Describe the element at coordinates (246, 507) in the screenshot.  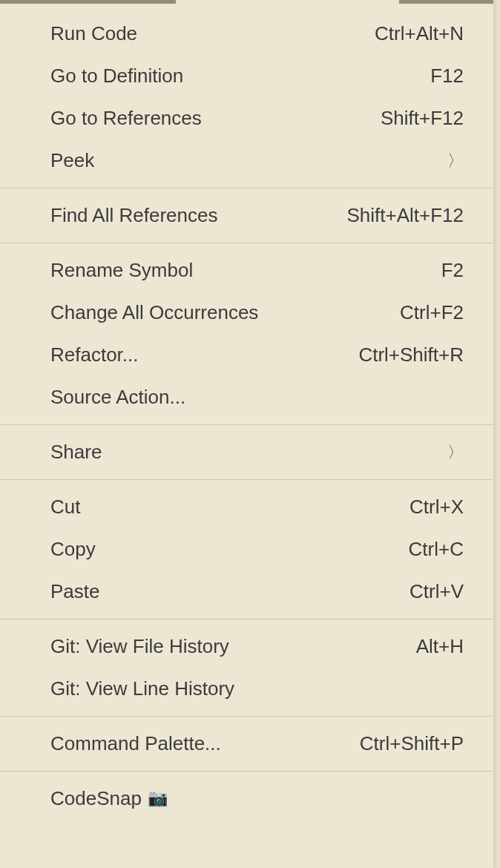
I see `menu-item-cut: CutCtrl+X` at that location.